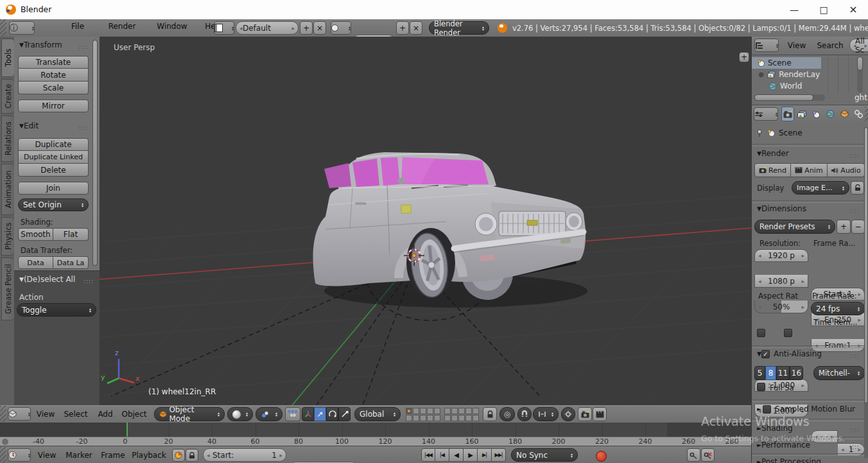 The height and width of the screenshot is (463, 868). What do you see at coordinates (53, 88) in the screenshot?
I see `scale-button: Scale` at bounding box center [53, 88].